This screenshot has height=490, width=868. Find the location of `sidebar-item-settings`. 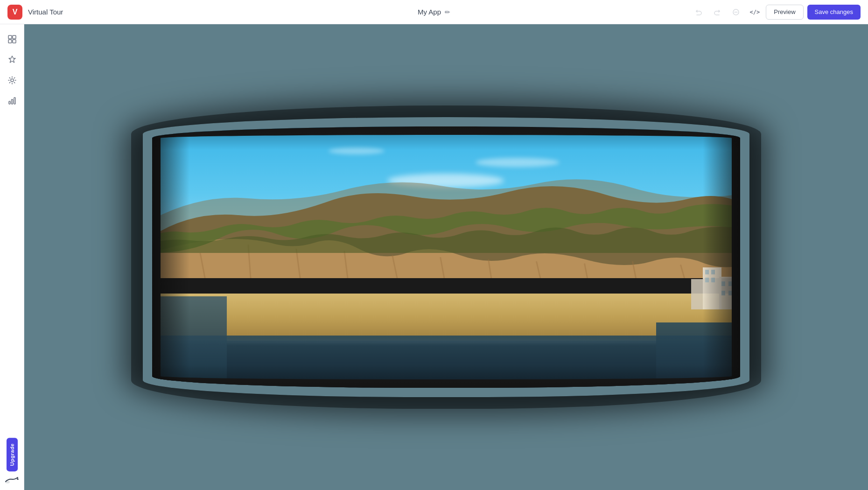

sidebar-item-settings is located at coordinates (12, 80).